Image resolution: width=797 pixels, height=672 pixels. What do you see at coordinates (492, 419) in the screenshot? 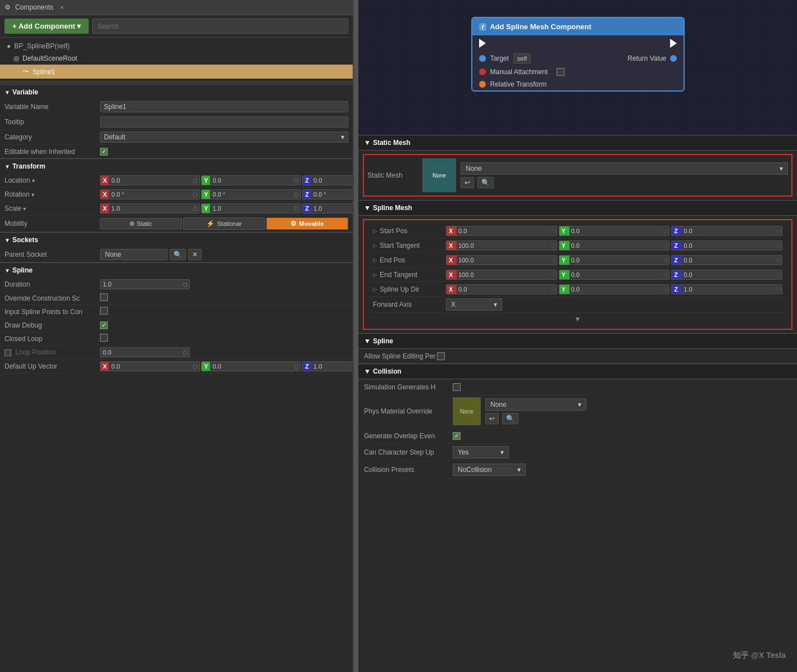
I see `phys-back-icon: ↩` at bounding box center [492, 419].